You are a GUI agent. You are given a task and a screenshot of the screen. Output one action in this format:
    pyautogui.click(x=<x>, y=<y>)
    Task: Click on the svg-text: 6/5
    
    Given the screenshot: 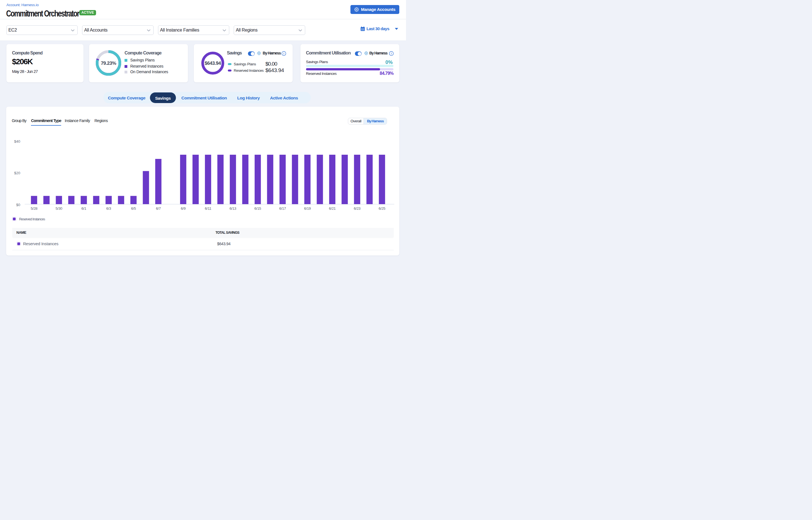 What is the action you would take?
    pyautogui.click(x=133, y=209)
    